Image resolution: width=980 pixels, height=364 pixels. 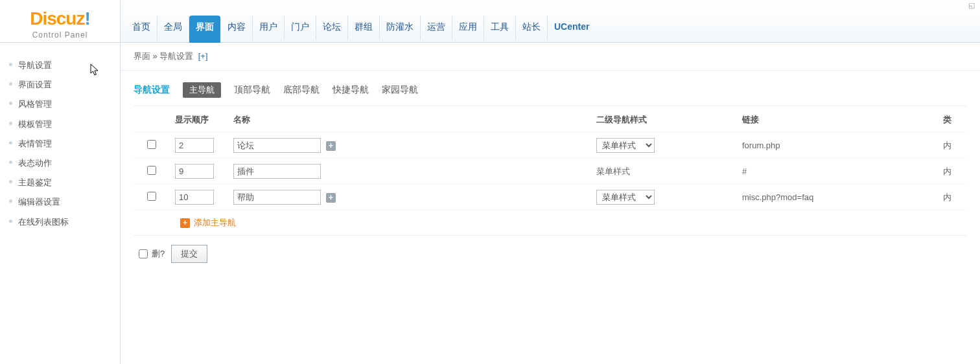 What do you see at coordinates (152, 254) in the screenshot?
I see `delete-all-label: 删?` at bounding box center [152, 254].